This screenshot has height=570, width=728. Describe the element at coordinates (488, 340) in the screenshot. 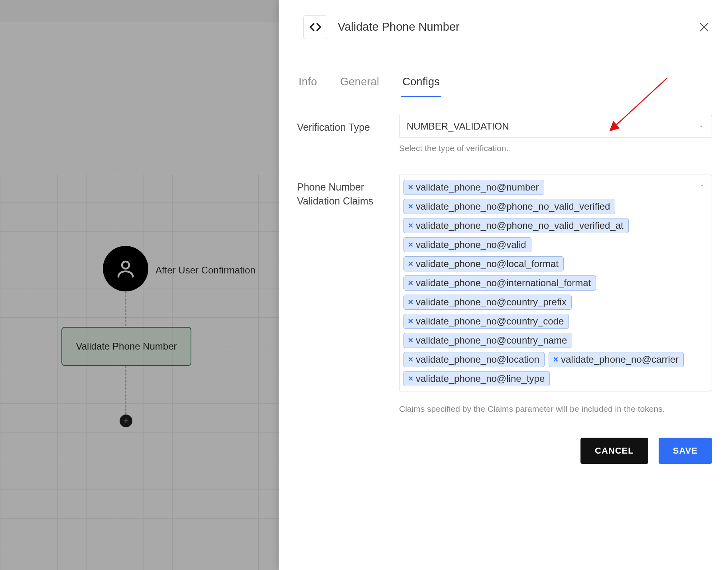

I see `claim-chip: ×validate_phone_no@country_name` at that location.